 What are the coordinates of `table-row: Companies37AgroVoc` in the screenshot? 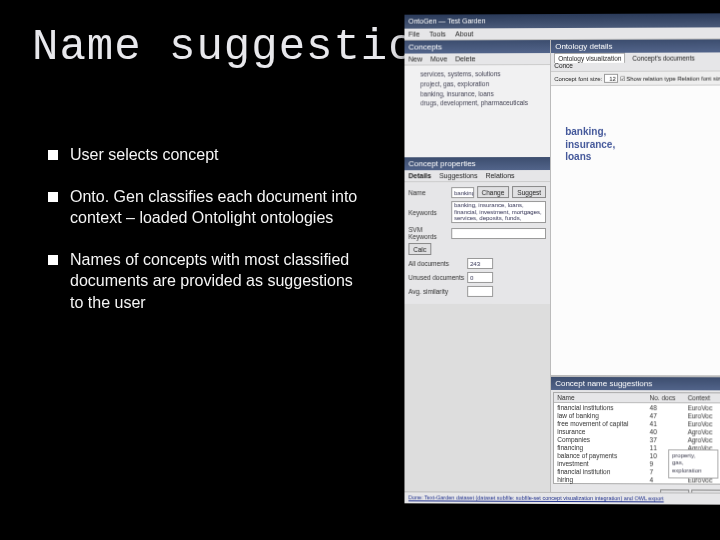 It's located at (637, 440).